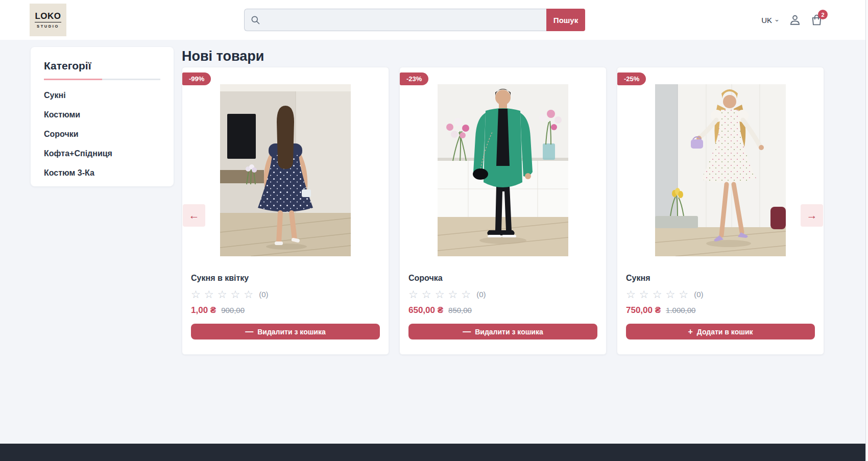 This screenshot has width=868, height=461. Describe the element at coordinates (812, 215) in the screenshot. I see `carousel-next-button: →` at that location.